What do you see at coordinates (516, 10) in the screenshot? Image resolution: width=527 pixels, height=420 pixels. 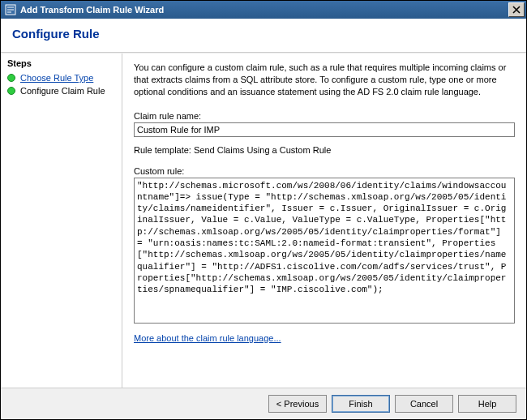 I see `close-button` at bounding box center [516, 10].